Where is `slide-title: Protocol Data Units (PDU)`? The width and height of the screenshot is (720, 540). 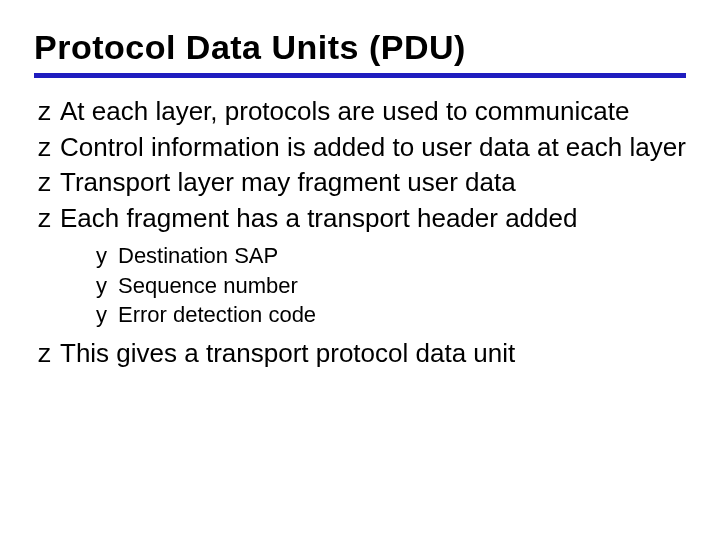
slide-title: Protocol Data Units (PDU) is located at coordinates (360, 53).